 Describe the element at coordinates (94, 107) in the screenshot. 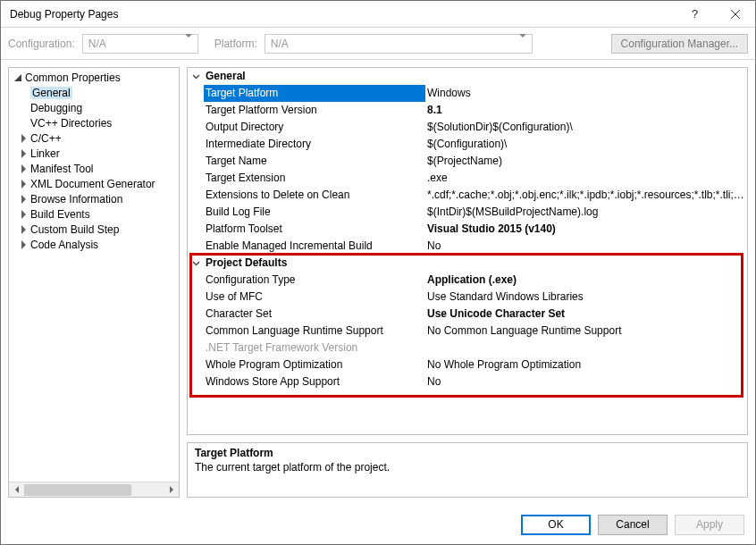

I see `tree-item: Debugging` at that location.